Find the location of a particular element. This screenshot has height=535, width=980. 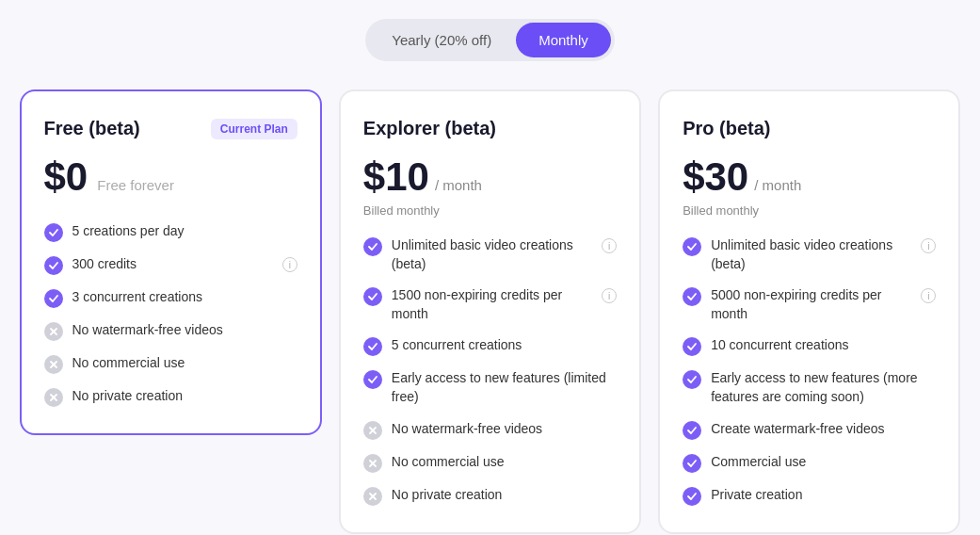

features-list-pro: Unlimited basic video creations (beta)i5… is located at coordinates (810, 371).